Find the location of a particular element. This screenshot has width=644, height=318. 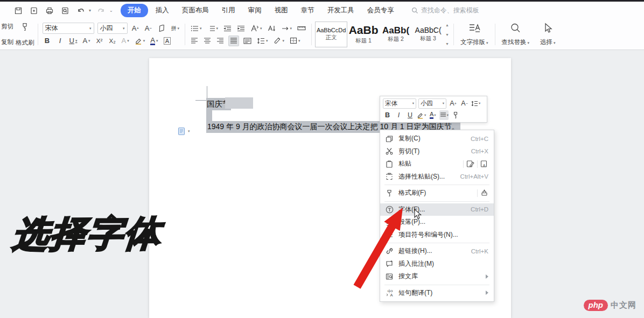

paste-options-button: ▾ is located at coordinates (184, 131).